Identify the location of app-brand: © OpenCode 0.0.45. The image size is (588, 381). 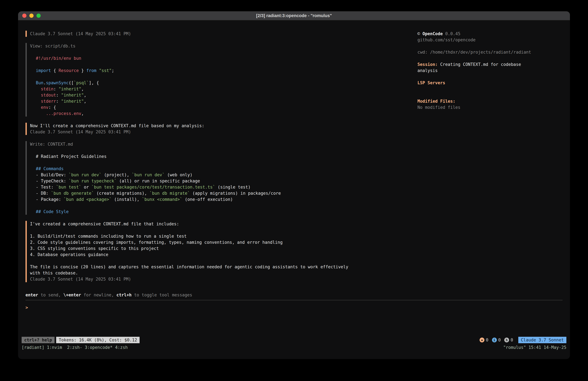
(479, 34).